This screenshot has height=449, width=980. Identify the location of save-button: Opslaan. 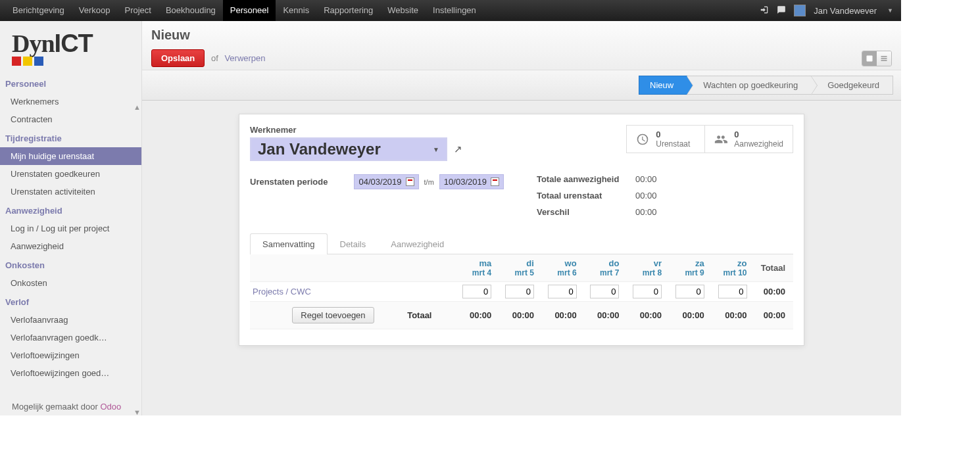
(178, 58).